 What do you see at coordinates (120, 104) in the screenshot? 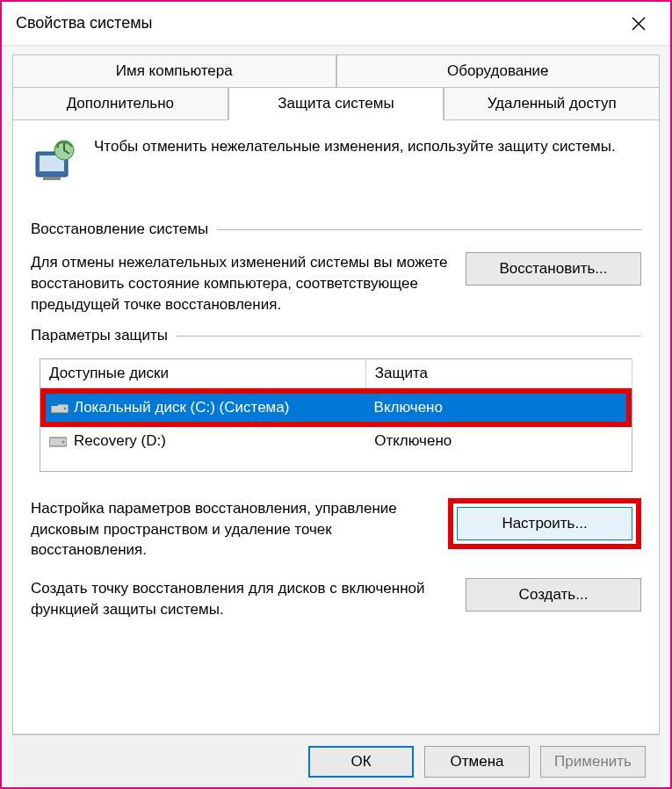
I see `tab-advanced: Дополнительно` at bounding box center [120, 104].